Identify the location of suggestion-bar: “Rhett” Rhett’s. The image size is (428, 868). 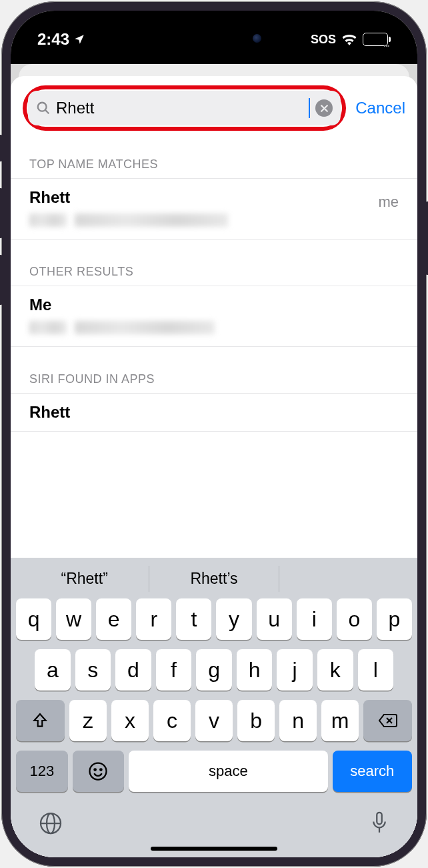
(214, 582).